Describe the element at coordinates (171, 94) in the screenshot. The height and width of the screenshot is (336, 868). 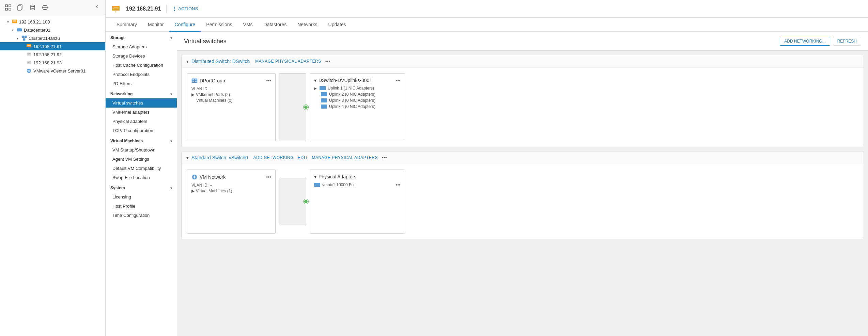
I see `chevron-down-icon-networking: ▾` at that location.